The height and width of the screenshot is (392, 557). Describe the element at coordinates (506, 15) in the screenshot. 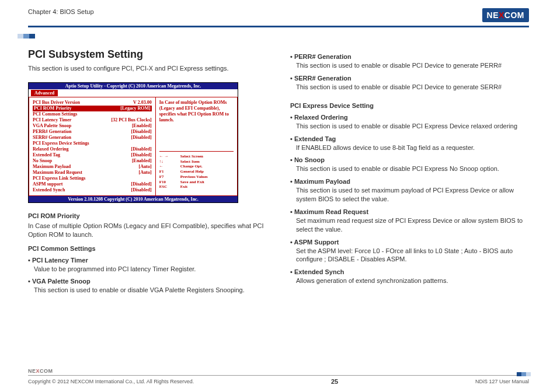

I see `brand-logo: NEXCOM` at that location.